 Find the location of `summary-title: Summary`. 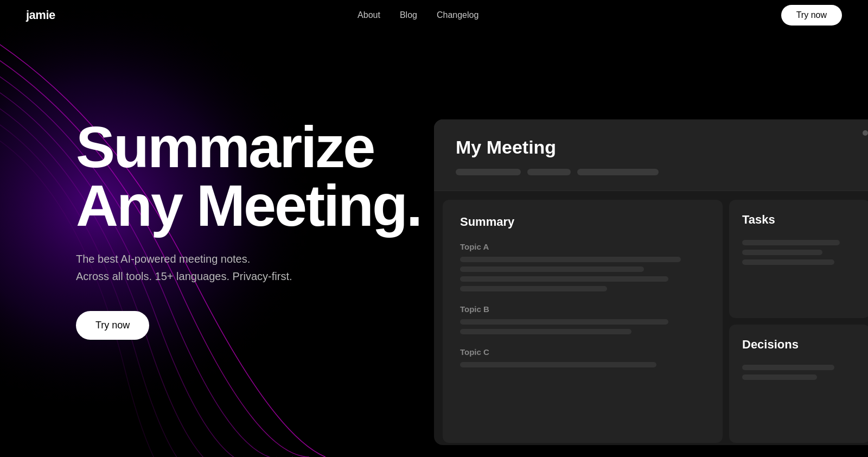

summary-title: Summary is located at coordinates (583, 222).